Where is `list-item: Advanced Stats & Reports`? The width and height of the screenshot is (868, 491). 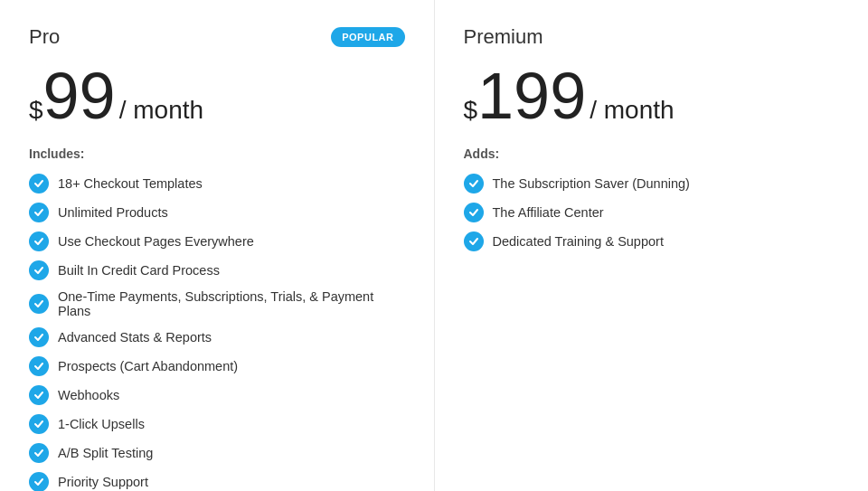
list-item: Advanced Stats & Reports is located at coordinates (217, 337).